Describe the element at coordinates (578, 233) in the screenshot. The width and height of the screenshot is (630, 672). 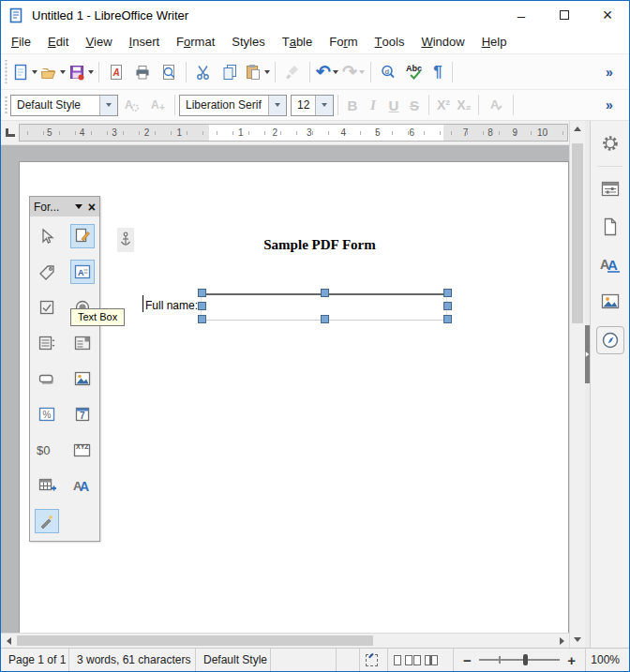
I see `vertical-scrollbar-thumb` at that location.